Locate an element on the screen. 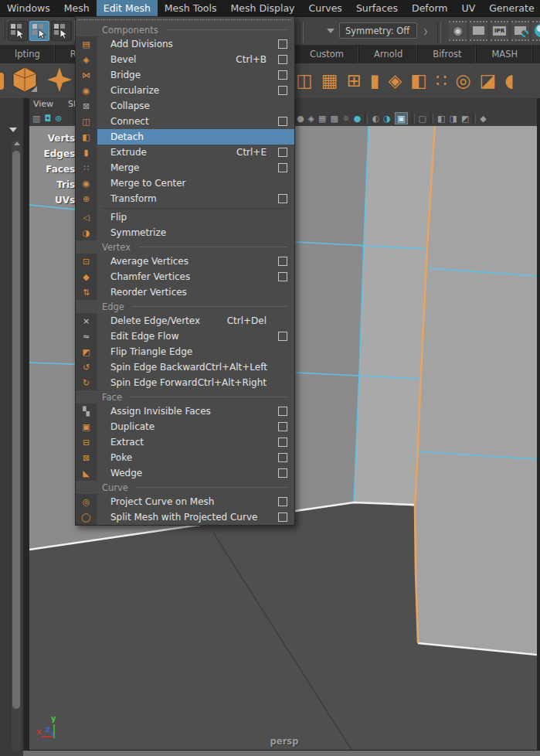  menu-item-flip-triangle-edge: ◩Flip Triangle Edge is located at coordinates (185, 352).